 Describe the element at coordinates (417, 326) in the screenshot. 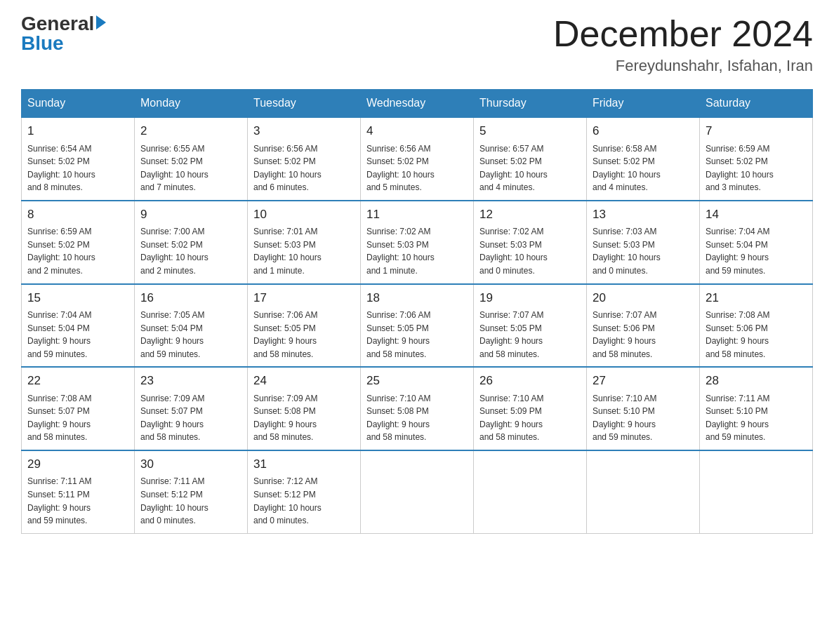

I see `calendar-week-row: 15Sunrise: 7:04 AM Sunset: 5:04 PM Dayli…` at that location.